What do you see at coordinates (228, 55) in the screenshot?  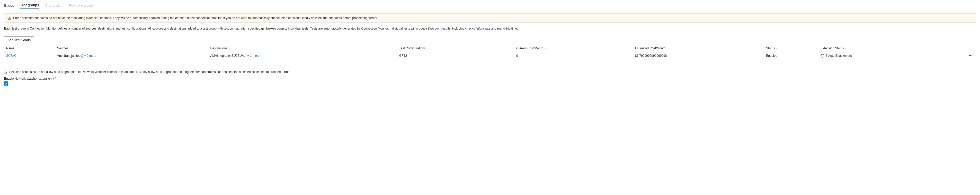 I see `row-dest-main: AMAIntegrationEU2EUA...` at bounding box center [228, 55].